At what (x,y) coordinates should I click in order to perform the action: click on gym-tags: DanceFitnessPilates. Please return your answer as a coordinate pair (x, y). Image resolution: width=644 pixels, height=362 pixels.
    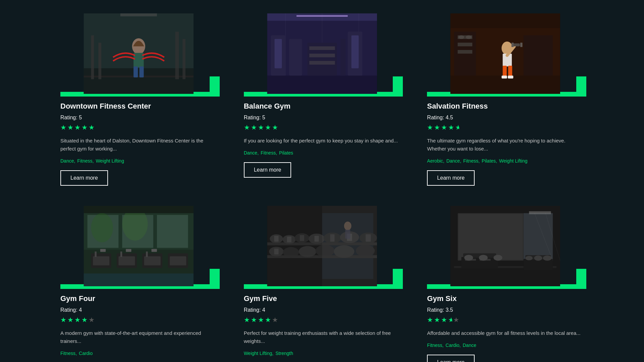
    Looking at the image, I should click on (322, 153).